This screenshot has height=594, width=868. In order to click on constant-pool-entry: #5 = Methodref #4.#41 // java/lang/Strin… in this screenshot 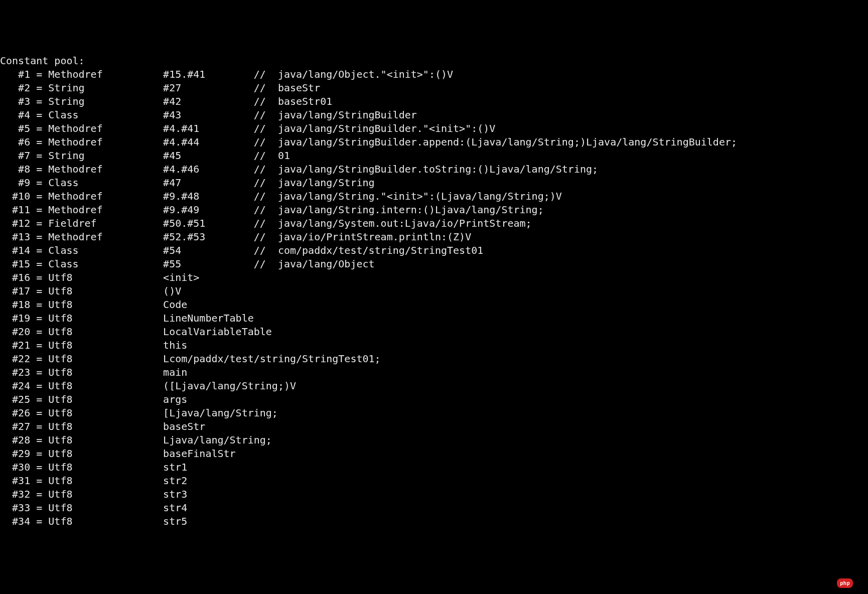, I will do `click(434, 128)`.